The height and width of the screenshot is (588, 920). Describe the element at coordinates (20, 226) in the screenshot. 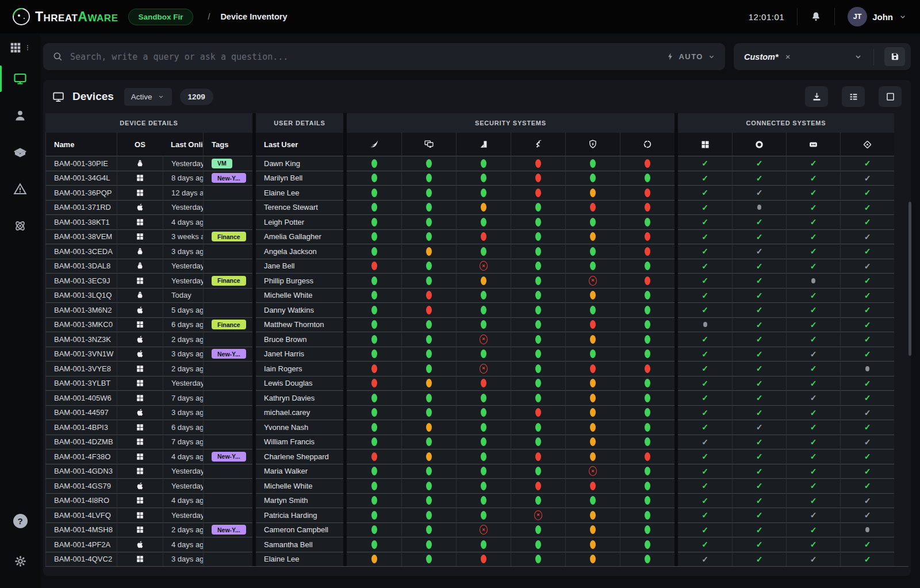

I see `sidebar-item-integrations` at that location.